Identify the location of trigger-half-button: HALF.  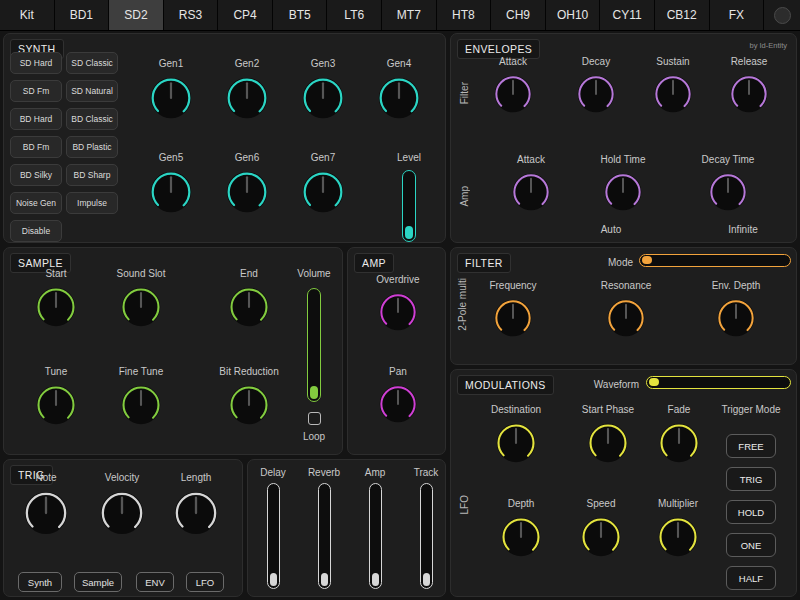
(751, 578).